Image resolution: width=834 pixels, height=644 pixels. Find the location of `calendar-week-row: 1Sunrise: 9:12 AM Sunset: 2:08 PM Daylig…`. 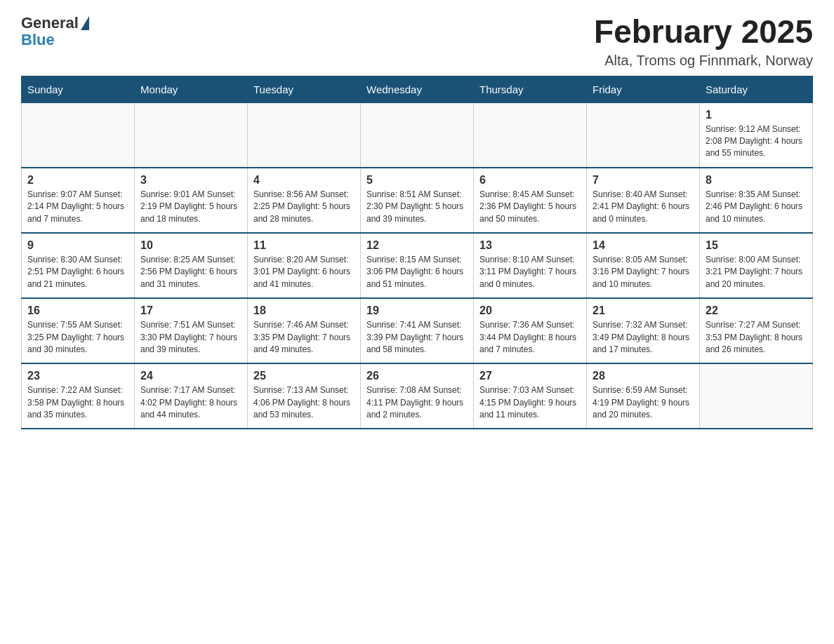

calendar-week-row: 1Sunrise: 9:12 AM Sunset: 2:08 PM Daylig… is located at coordinates (417, 135).